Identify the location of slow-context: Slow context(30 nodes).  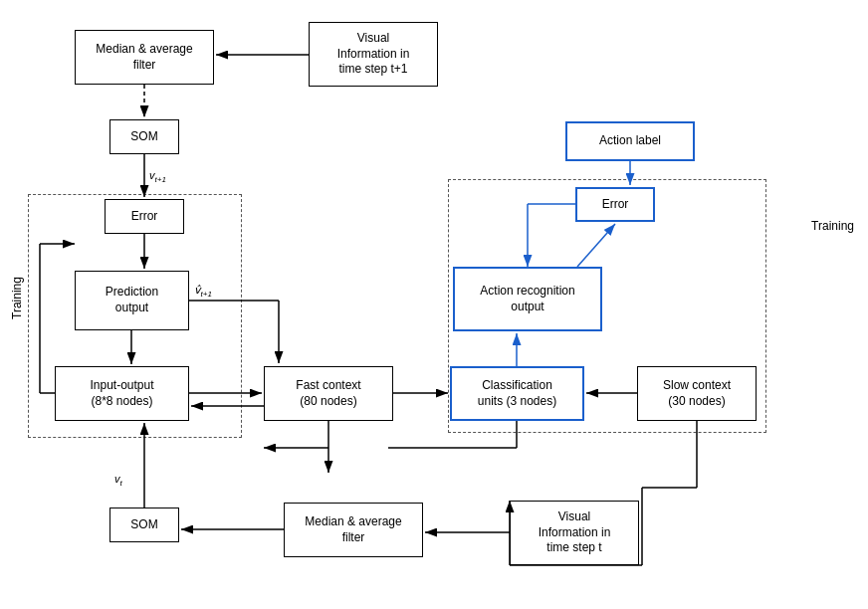
(697, 394).